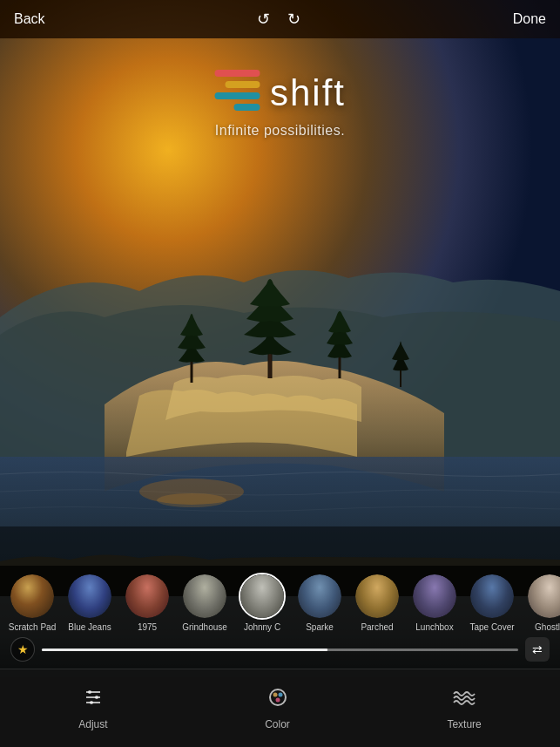 The width and height of the screenshot is (560, 747). What do you see at coordinates (92, 709) in the screenshot?
I see `adjust-tool-button: Adjust` at bounding box center [92, 709].